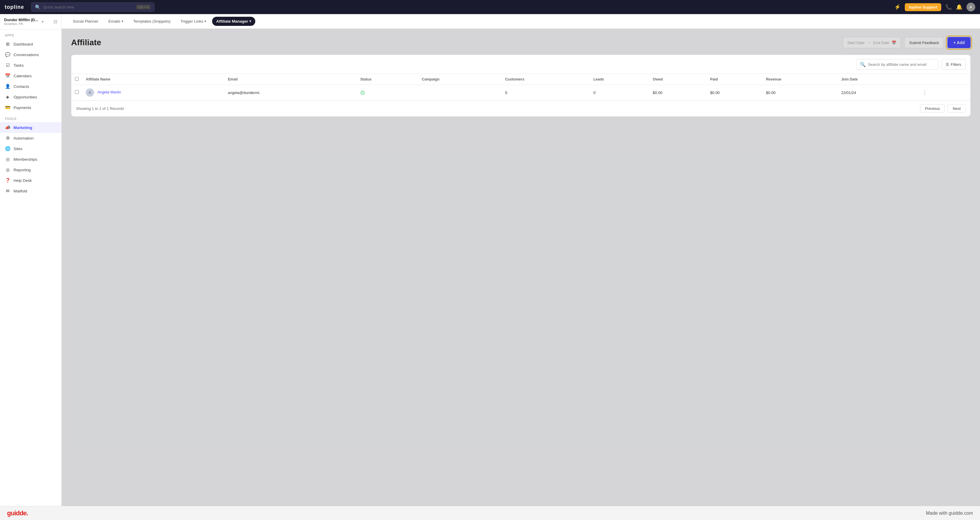 Image resolution: width=980 pixels, height=520 pixels. I want to click on payments-icon: 💳, so click(8, 108).